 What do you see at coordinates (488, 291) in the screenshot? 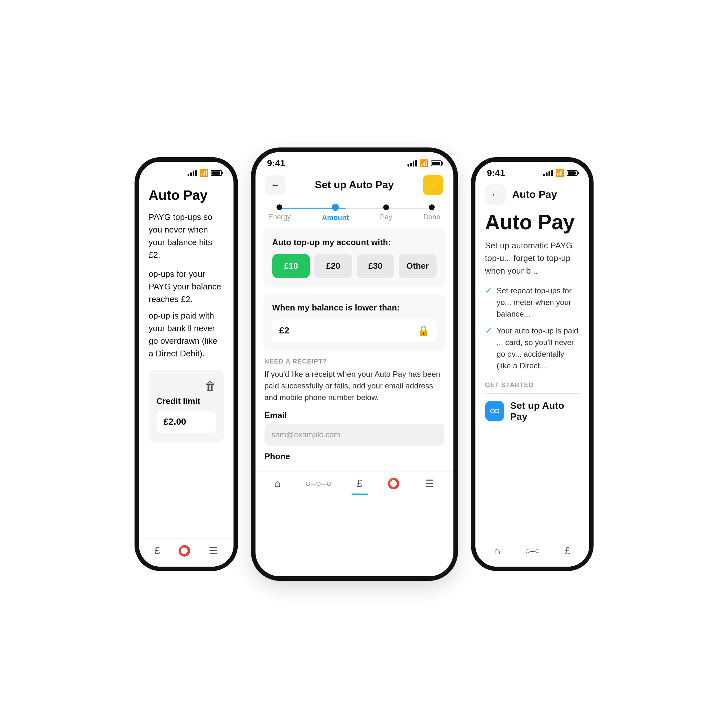
I see `check-icon-1: ✓` at bounding box center [488, 291].